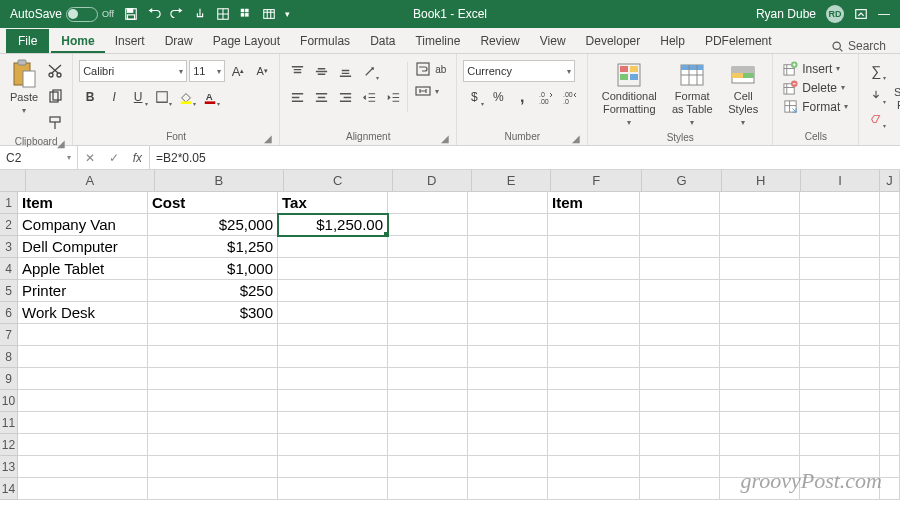 The height and width of the screenshot is (508, 900). I want to click on cell-F4, so click(594, 269).